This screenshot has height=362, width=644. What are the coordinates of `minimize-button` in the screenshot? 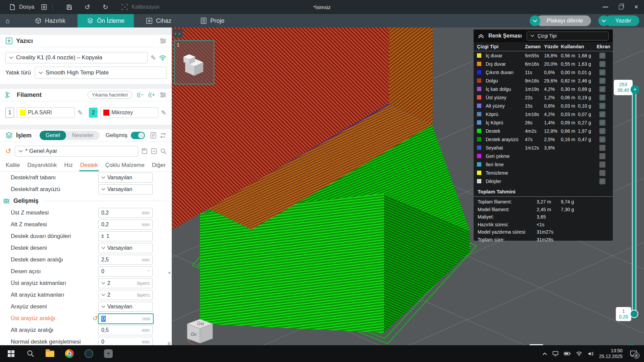 It's located at (605, 7).